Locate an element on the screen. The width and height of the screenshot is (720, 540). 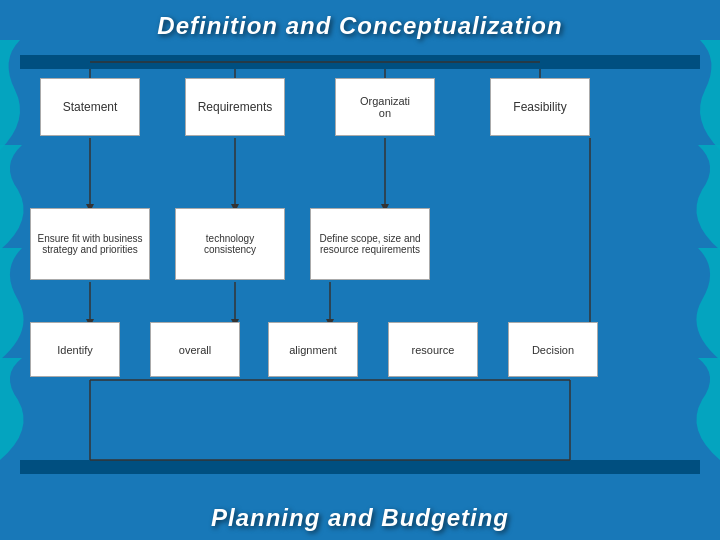
requirements-box: Requirements is located at coordinates (235, 107).